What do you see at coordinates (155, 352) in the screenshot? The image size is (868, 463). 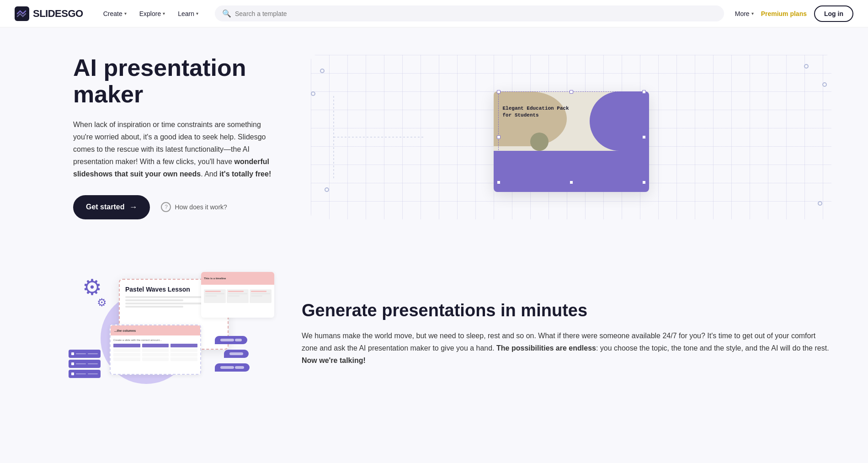 I see `mini-table` at bounding box center [155, 352].